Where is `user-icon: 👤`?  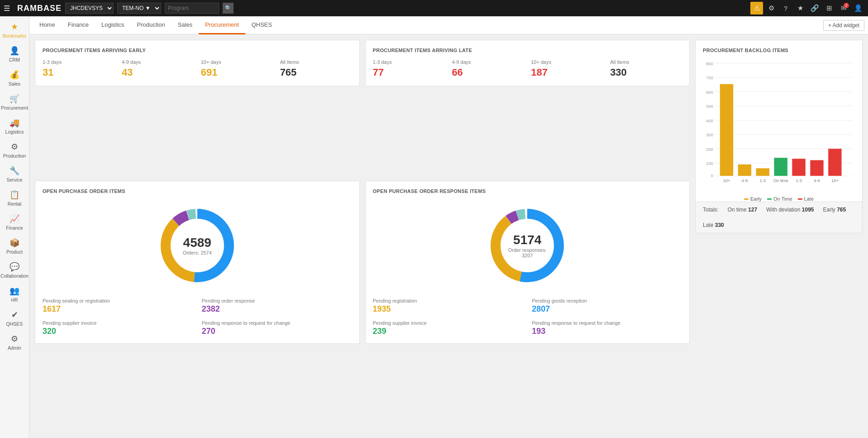 user-icon: 👤 is located at coordinates (858, 8).